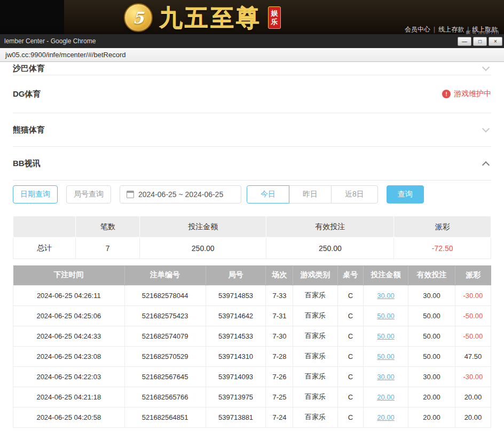  I want to click on nav-member-center: 会员中心, so click(418, 29).